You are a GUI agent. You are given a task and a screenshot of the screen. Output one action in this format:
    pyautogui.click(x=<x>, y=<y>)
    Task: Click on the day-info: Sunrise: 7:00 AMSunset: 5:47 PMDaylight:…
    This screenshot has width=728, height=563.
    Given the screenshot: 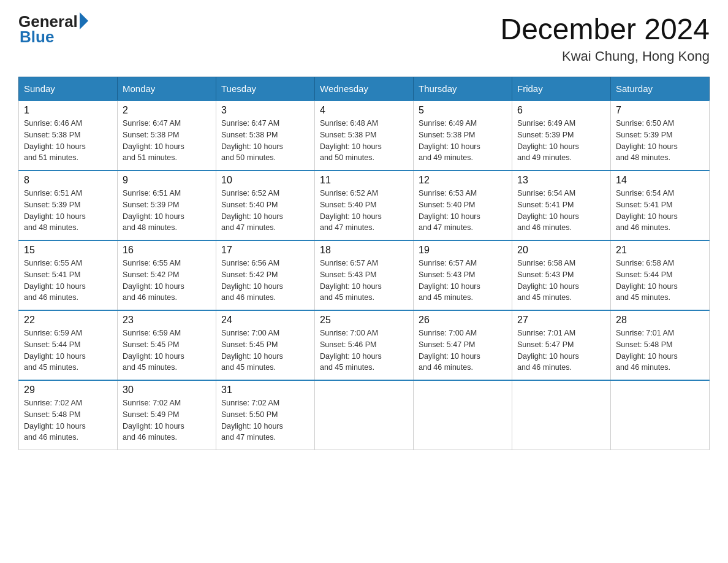 What is the action you would take?
    pyautogui.click(x=463, y=351)
    